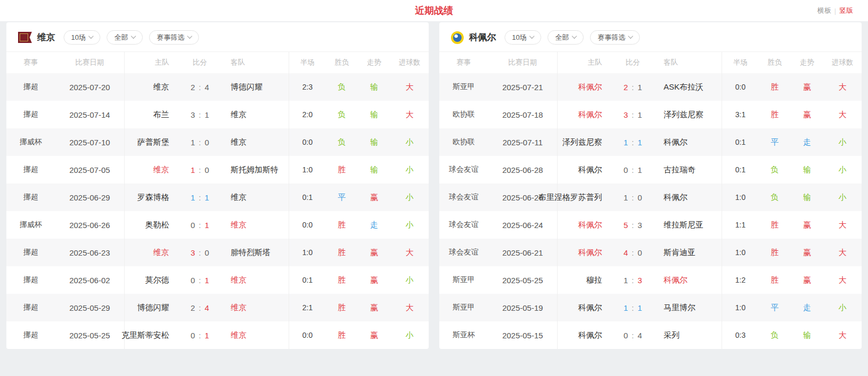  Describe the element at coordinates (90, 280) in the screenshot. I see `date-cell: 2025-06-02` at that location.